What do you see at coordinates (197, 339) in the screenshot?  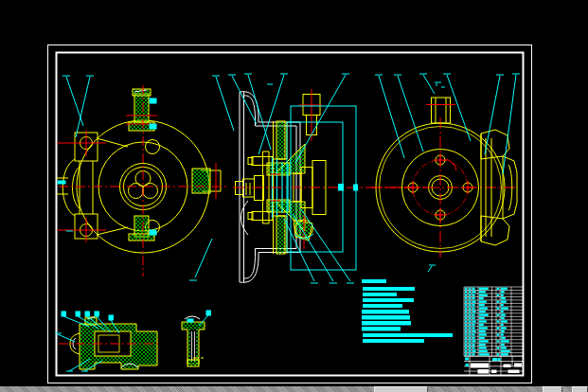 I see `detail-view-b` at bounding box center [197, 339].